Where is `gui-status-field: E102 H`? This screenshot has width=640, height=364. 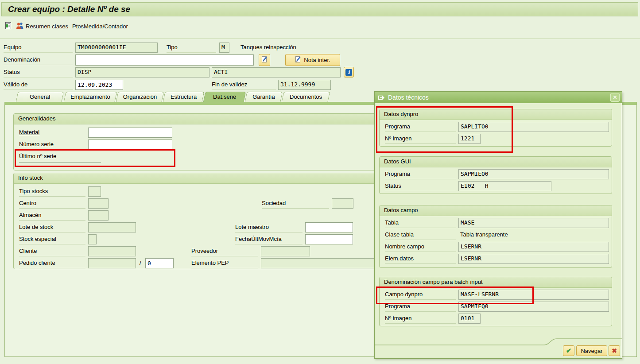 gui-status-field: E102 H is located at coordinates (505, 186).